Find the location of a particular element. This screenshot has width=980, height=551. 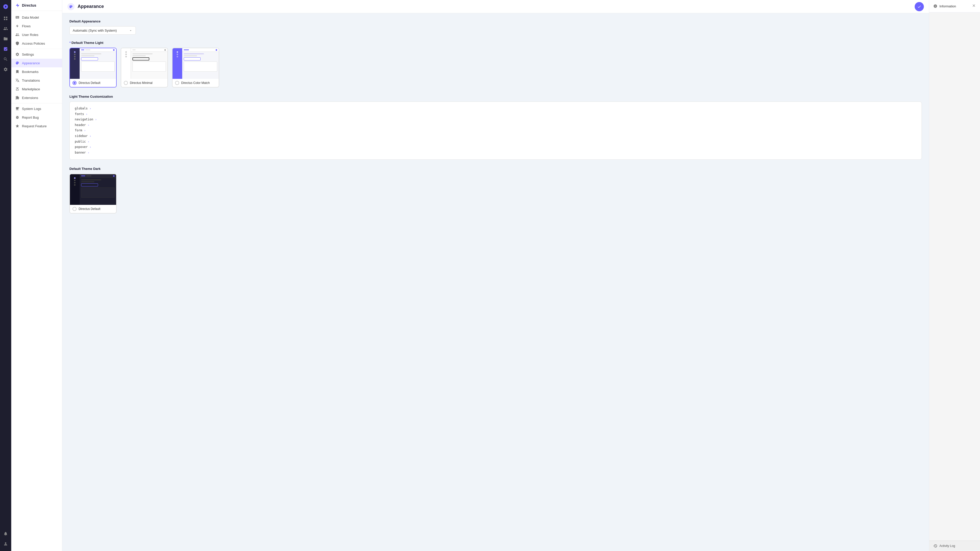

sidebar-brand-name: Directus is located at coordinates (29, 5).